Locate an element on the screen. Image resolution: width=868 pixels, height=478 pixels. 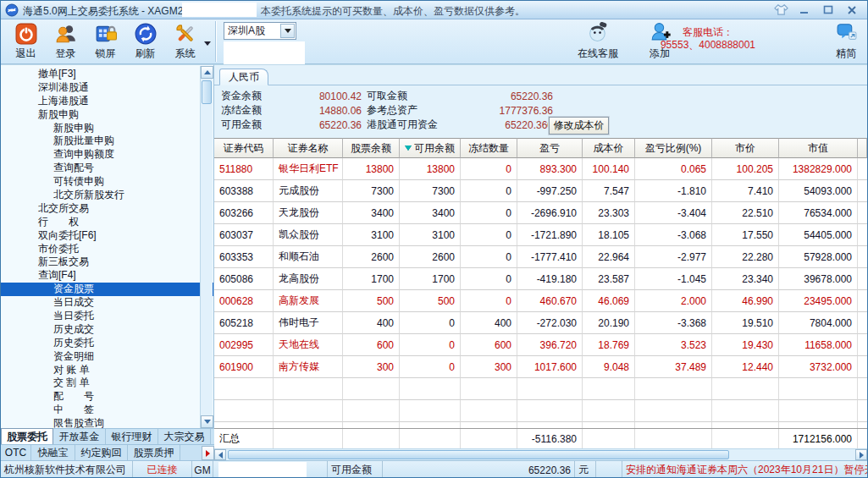
toolbar-button-lock: 锁屏 is located at coordinates (105, 42).